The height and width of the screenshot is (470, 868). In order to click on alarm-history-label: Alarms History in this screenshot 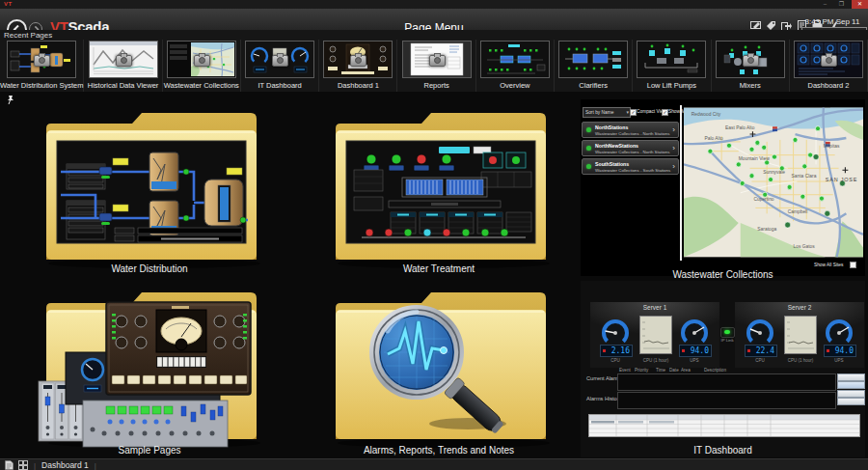, I will do `click(604, 399)`.